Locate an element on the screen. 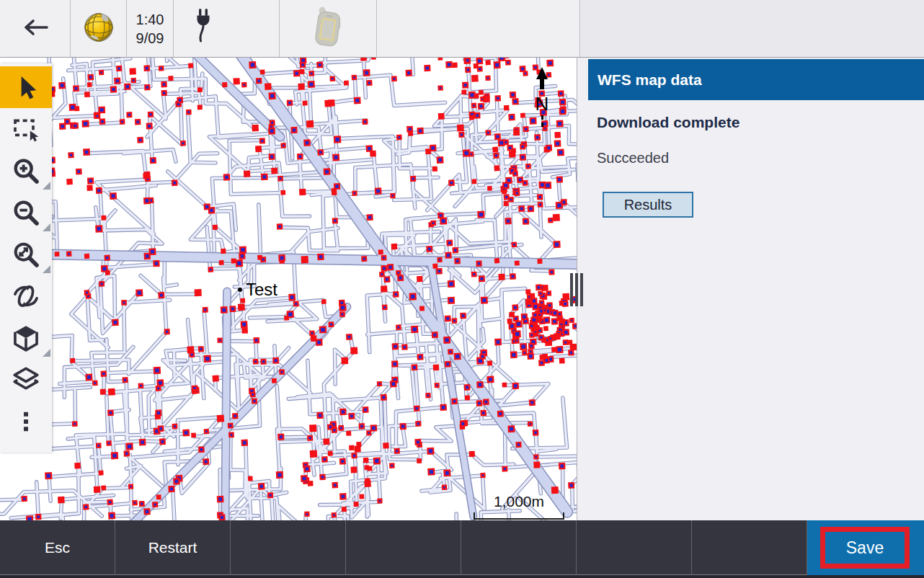 This screenshot has width=924, height=578. scale-line-icon is located at coordinates (519, 516).